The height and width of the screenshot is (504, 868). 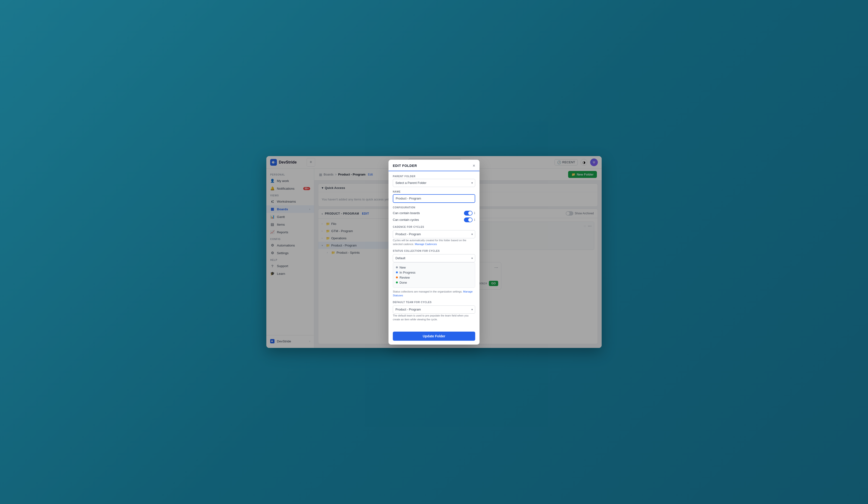 What do you see at coordinates (434, 336) in the screenshot?
I see `modal-footer: Update Folder` at bounding box center [434, 336].